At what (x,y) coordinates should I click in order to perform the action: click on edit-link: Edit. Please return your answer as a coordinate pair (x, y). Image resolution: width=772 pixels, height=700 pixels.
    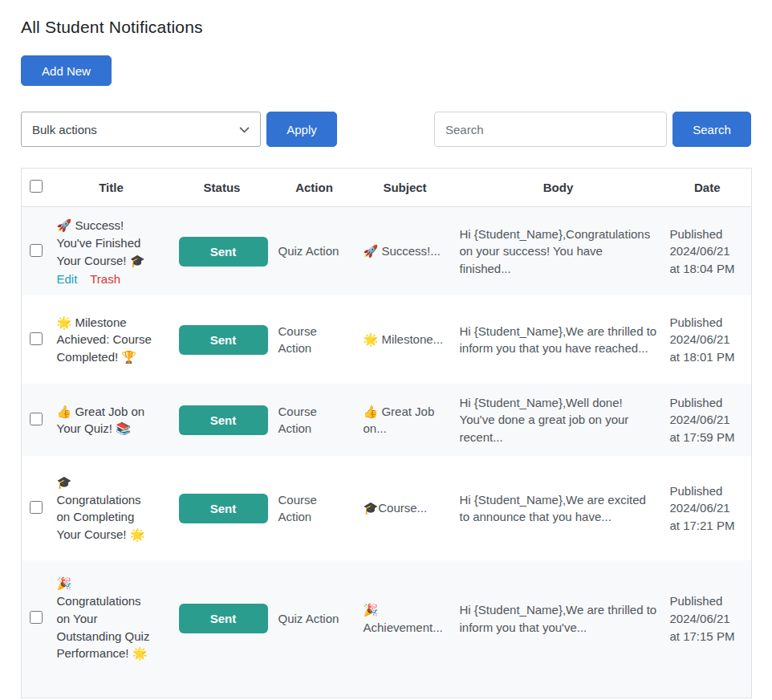
    Looking at the image, I should click on (67, 279).